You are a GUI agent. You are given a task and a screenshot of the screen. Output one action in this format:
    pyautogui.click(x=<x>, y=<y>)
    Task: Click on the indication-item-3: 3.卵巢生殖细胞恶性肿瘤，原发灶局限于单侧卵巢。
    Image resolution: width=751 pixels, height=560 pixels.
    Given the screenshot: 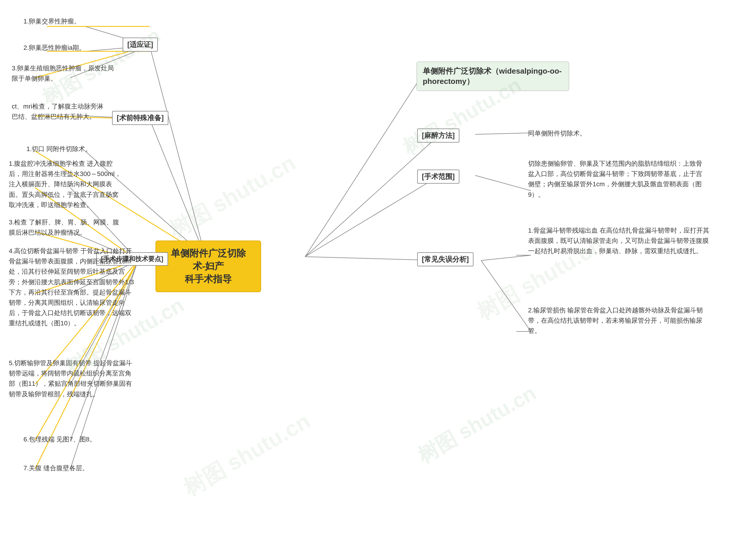 What is the action you would take?
    pyautogui.click(x=64, y=73)
    